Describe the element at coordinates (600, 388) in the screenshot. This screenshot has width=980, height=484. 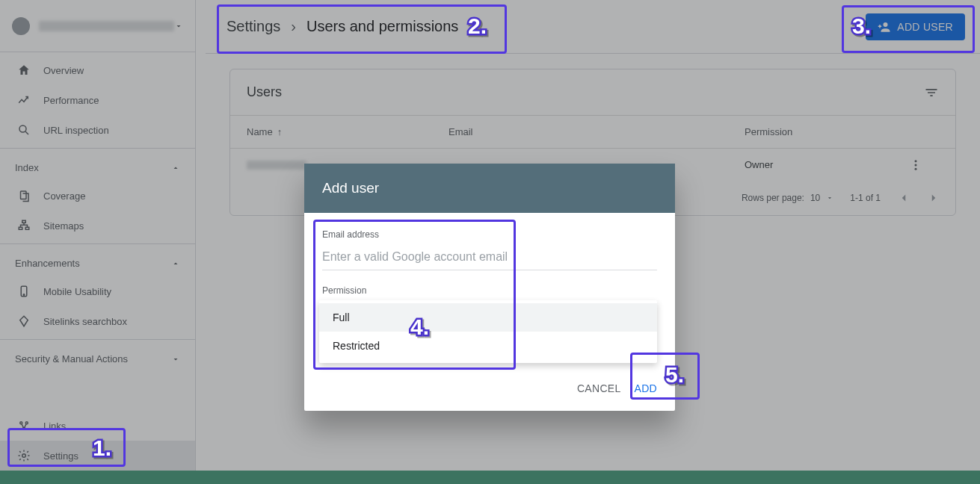
I see `cancel-button: CANCEL` at that location.